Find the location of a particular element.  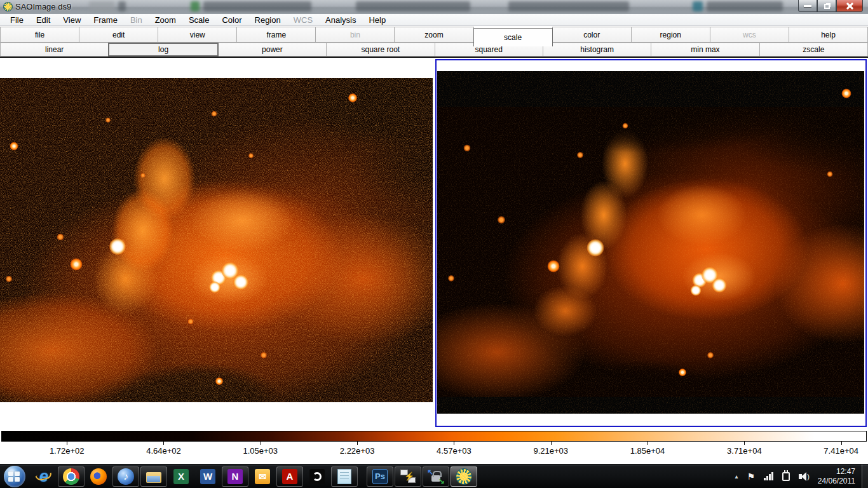

menu-zoom: Zoom is located at coordinates (165, 20).